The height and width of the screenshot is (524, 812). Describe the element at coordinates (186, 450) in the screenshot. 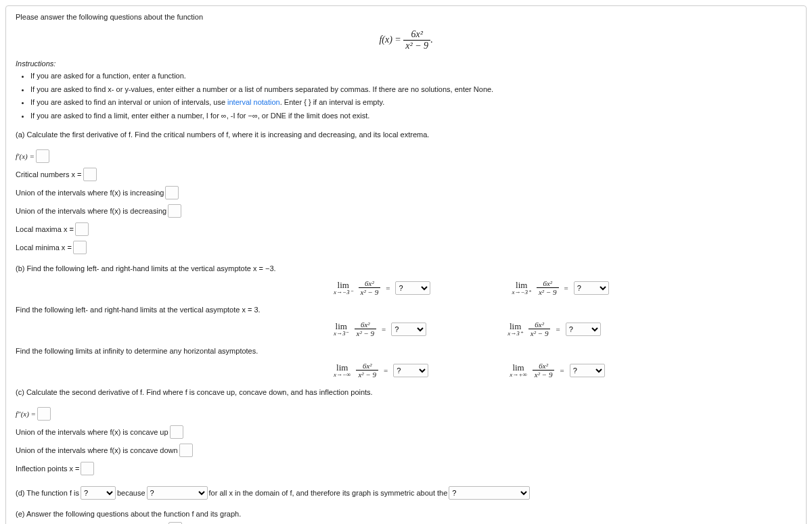

I see `concavedown-input` at that location.